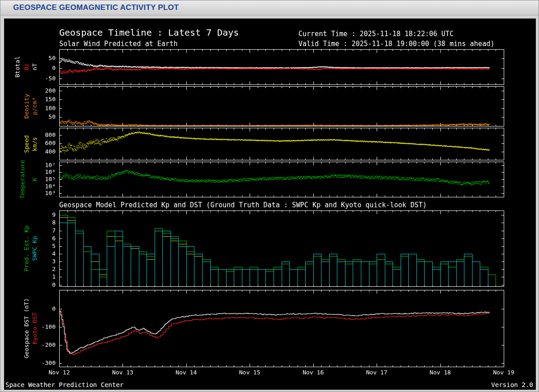  I want to click on y-tick-label-p3: 400, so click(30, 152).